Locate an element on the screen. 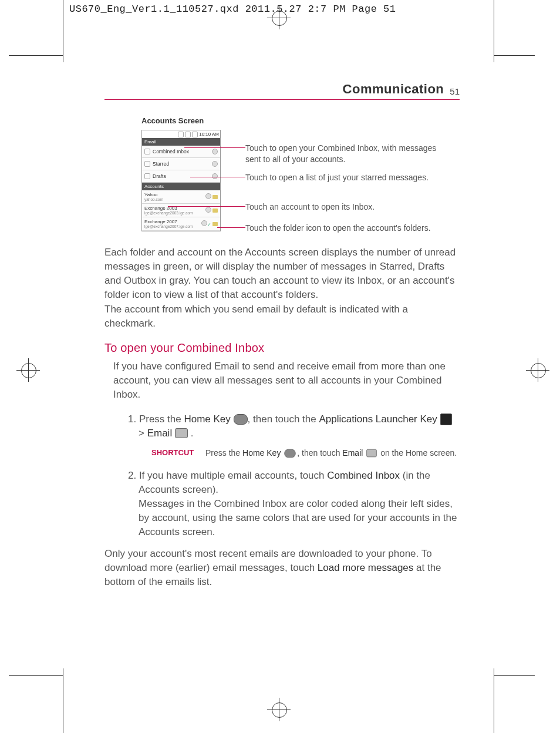 The image size is (560, 733). account-exchange-2007: Exchange 2007lge@exchange2007.lge.com ✓ is located at coordinates (181, 224).